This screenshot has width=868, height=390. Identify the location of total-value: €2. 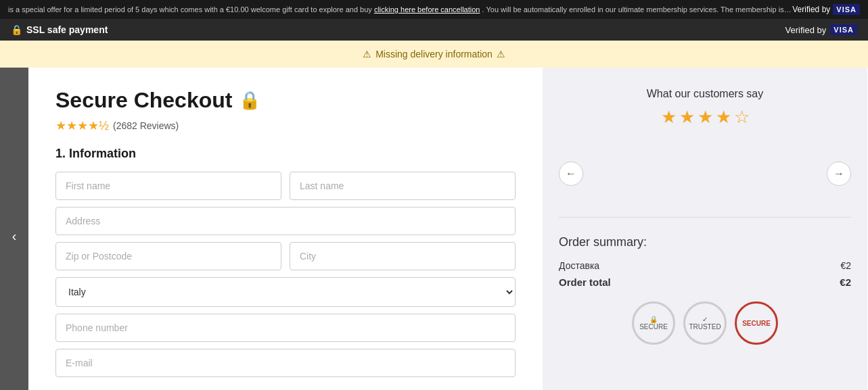
(846, 283).